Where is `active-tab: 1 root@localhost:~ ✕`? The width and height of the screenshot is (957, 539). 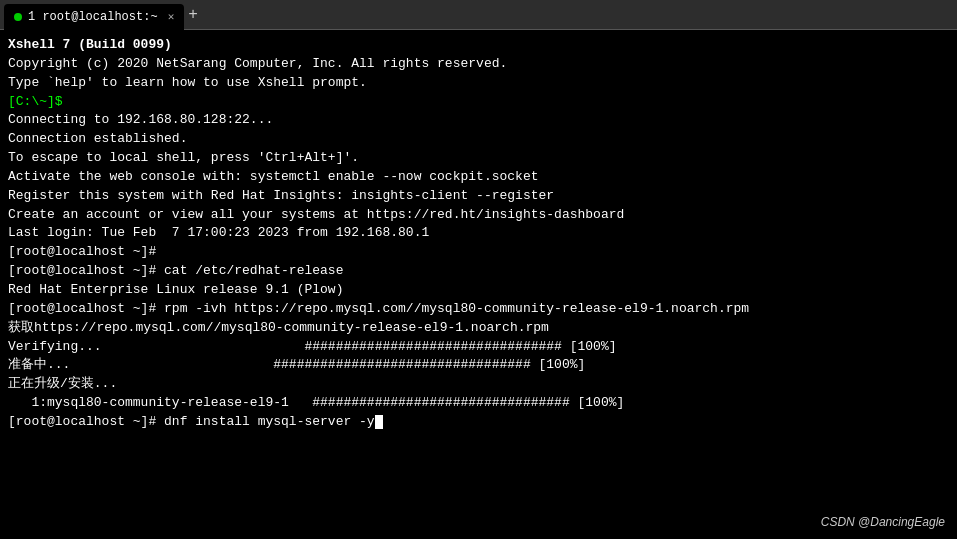
active-tab: 1 root@localhost:~ ✕ is located at coordinates (94, 17).